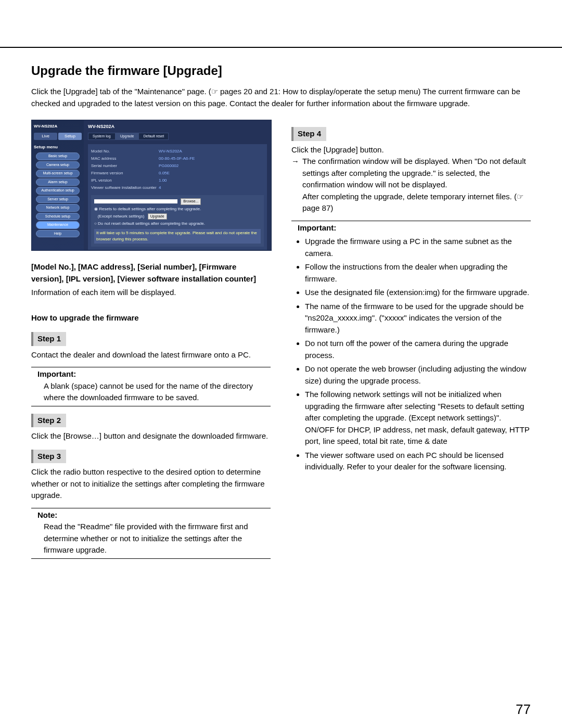 This screenshot has height=728, width=562. Describe the element at coordinates (177, 209) in the screenshot. I see `shot-radio1: ◉ Resets to default settings after compl…` at that location.